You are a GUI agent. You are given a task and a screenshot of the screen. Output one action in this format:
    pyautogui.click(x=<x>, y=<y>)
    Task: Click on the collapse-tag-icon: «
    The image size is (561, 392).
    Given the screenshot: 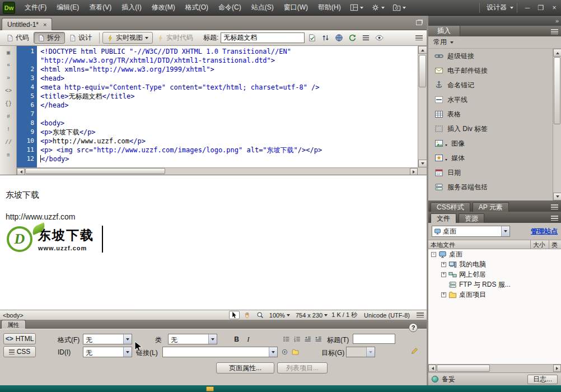 What is the action you would take?
    pyautogui.click(x=8, y=65)
    